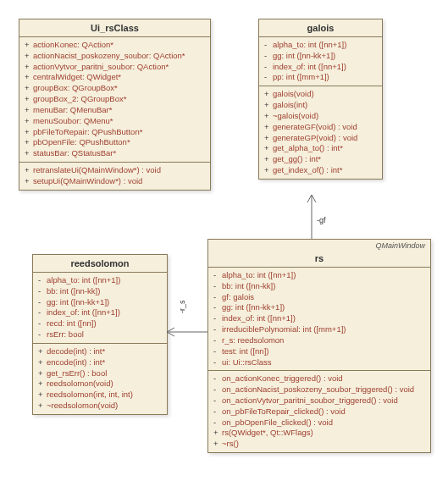 This screenshot has width=448, height=481. Describe the element at coordinates (320, 127) in the screenshot. I see `member: +generateGF(void) : void` at that location.